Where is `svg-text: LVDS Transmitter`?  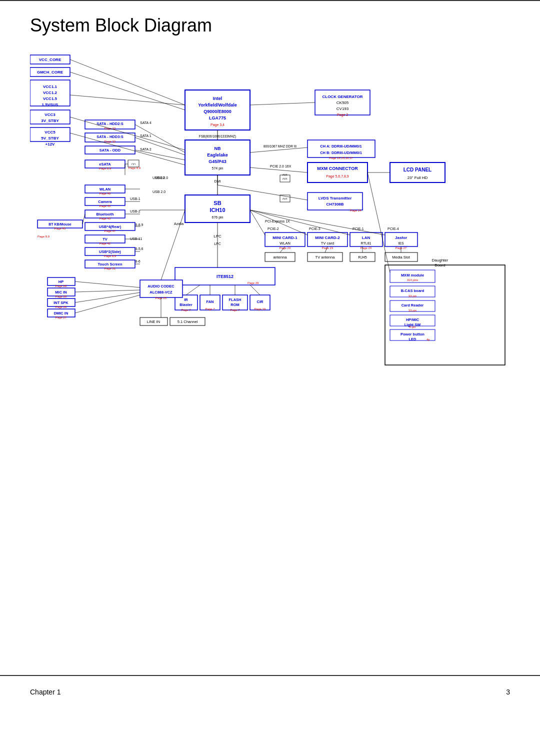 svg-text: LVDS Transmitter is located at coordinates (335, 198).